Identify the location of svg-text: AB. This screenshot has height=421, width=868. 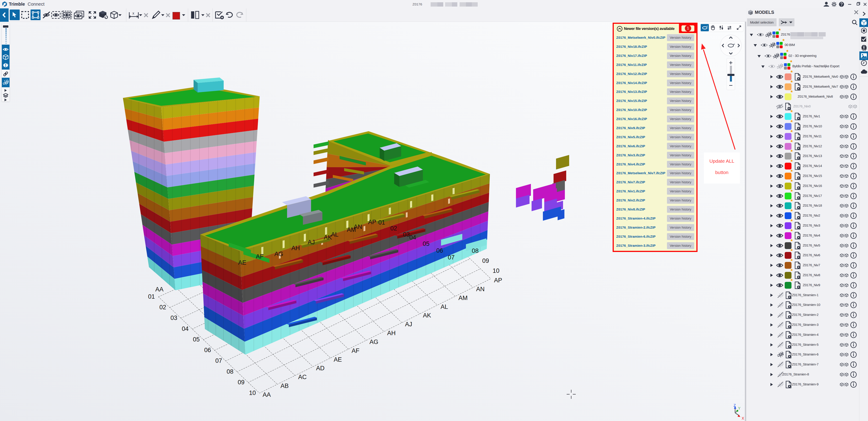
(284, 386).